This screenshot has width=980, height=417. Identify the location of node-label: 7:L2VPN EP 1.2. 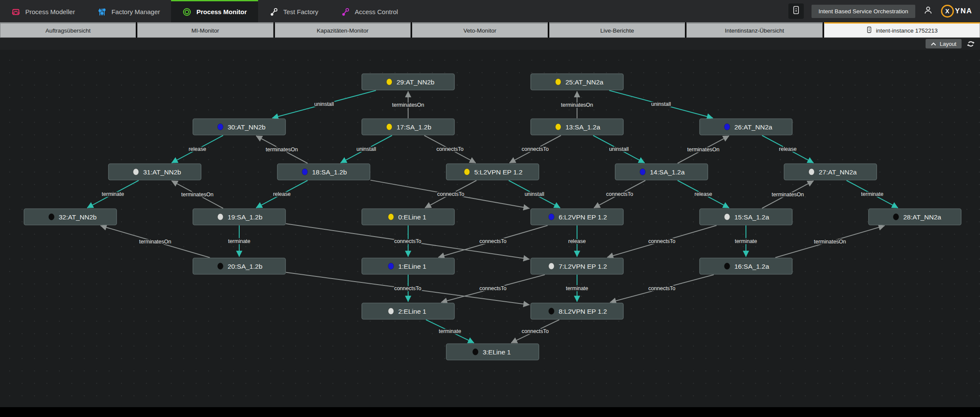
(583, 267).